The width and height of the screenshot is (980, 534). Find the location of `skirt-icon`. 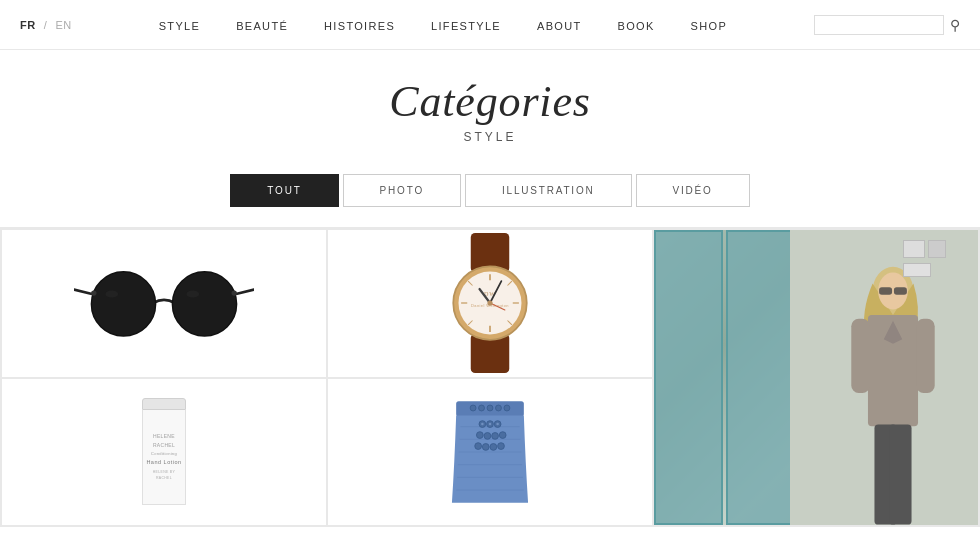

skirt-icon is located at coordinates (490, 452).